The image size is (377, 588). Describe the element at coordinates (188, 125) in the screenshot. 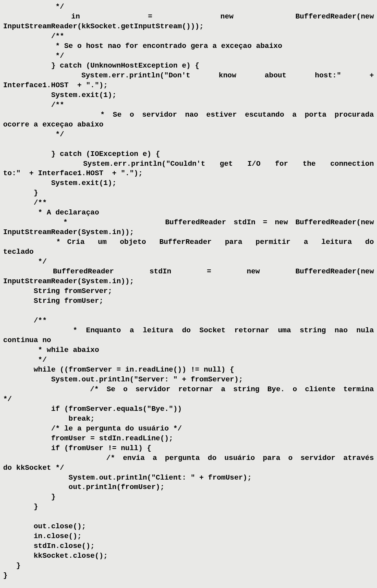

I see `code-line: ocorre a exceçao abaixo` at that location.